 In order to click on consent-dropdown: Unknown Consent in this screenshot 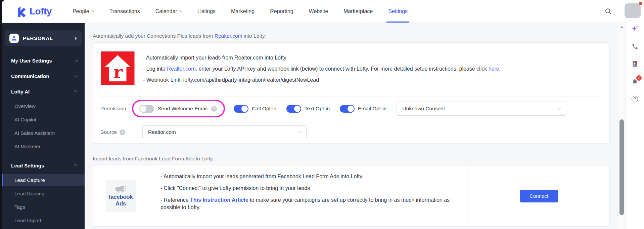, I will do `click(481, 109)`.